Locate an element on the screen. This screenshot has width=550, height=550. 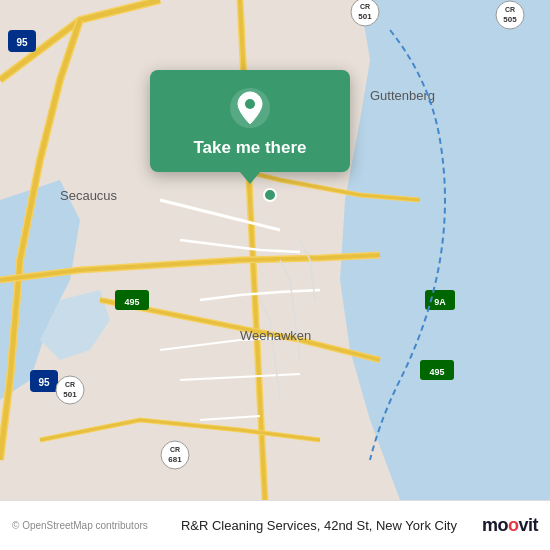
place-name-label: R&R Cleaning Services, 42nd St, New York… is located at coordinates (319, 526).